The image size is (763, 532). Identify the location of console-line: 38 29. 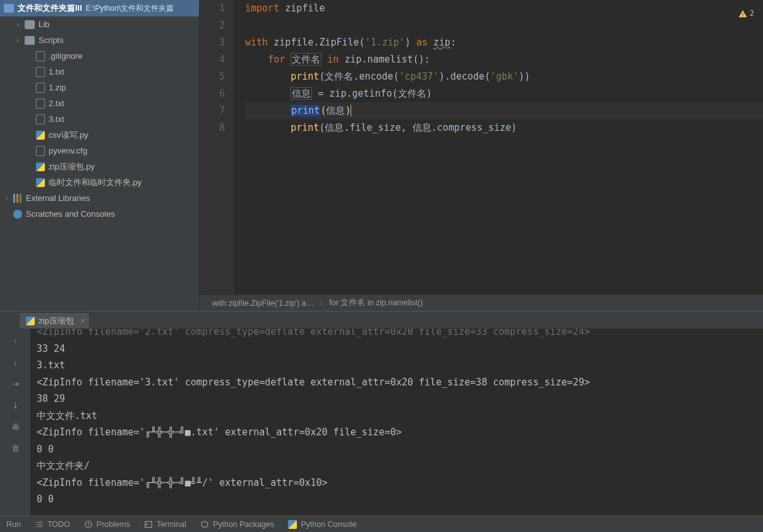
(397, 399).